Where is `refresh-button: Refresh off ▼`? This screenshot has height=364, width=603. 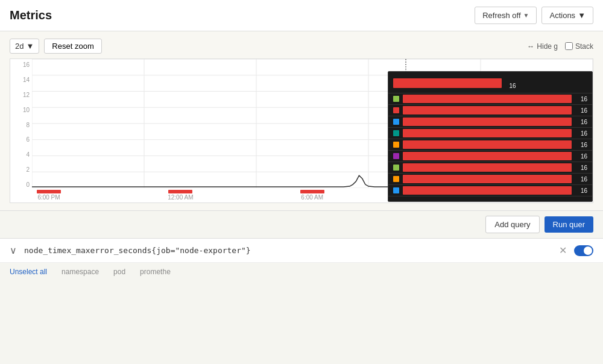 refresh-button: Refresh off ▼ is located at coordinates (505, 16).